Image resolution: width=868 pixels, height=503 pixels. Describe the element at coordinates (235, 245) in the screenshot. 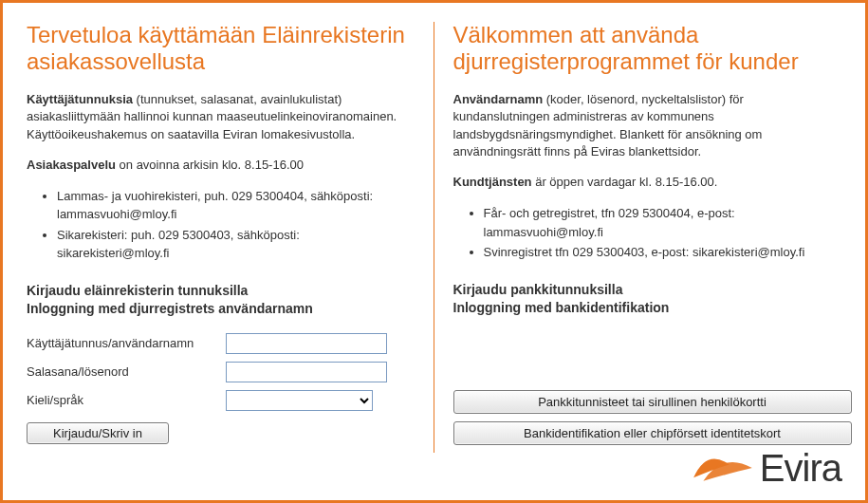

I see `contact-item-sika: Sikarekisteri: puh. 029 5300403, sähköpo…` at that location.